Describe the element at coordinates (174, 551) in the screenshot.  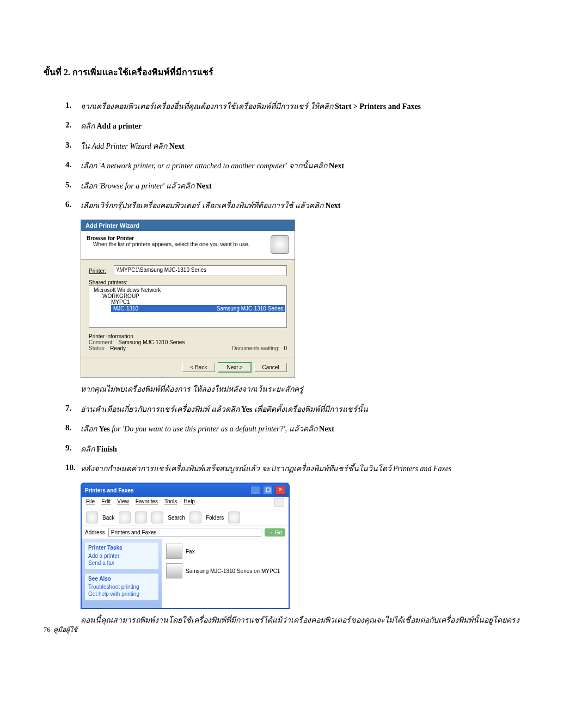
I see `fax-icon` at that location.